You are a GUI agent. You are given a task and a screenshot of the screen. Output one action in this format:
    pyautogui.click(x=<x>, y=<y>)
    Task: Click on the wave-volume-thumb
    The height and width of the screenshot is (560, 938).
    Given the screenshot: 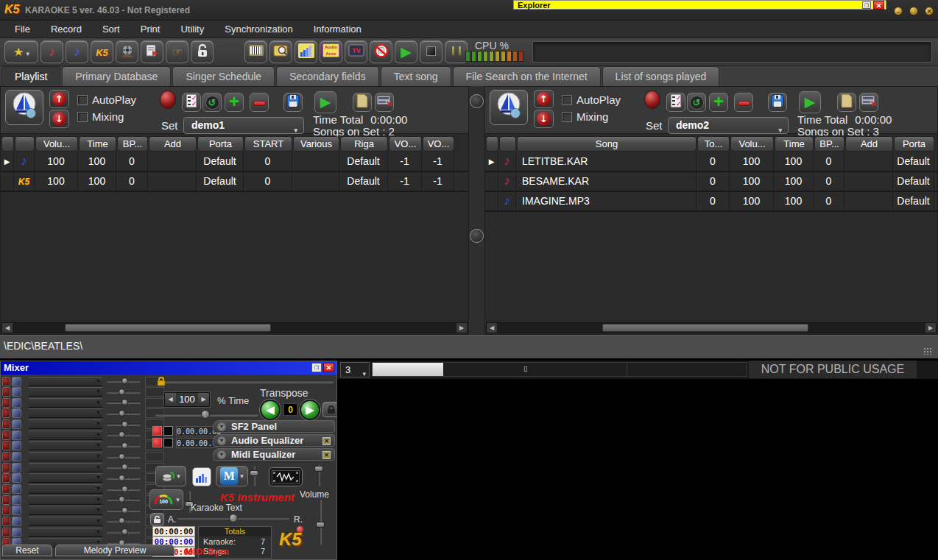 What is the action you would take?
    pyautogui.click(x=319, y=469)
    